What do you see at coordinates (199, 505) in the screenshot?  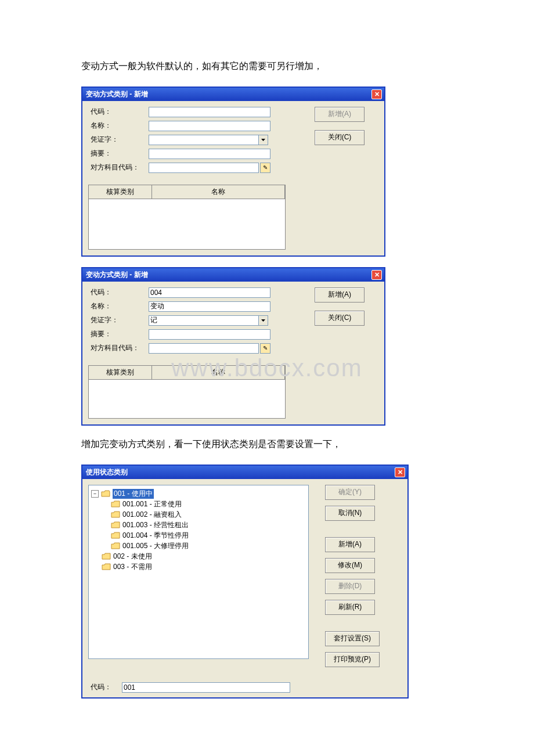 I see `tree-node: 001.001 - 正常使用` at bounding box center [199, 505].